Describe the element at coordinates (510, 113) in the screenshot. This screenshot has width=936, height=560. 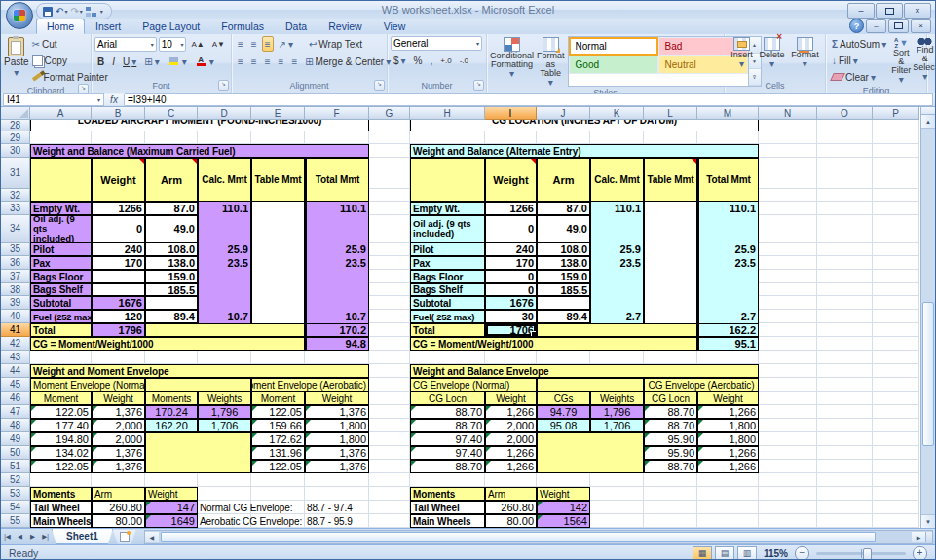
I see `column-header-I: I` at that location.